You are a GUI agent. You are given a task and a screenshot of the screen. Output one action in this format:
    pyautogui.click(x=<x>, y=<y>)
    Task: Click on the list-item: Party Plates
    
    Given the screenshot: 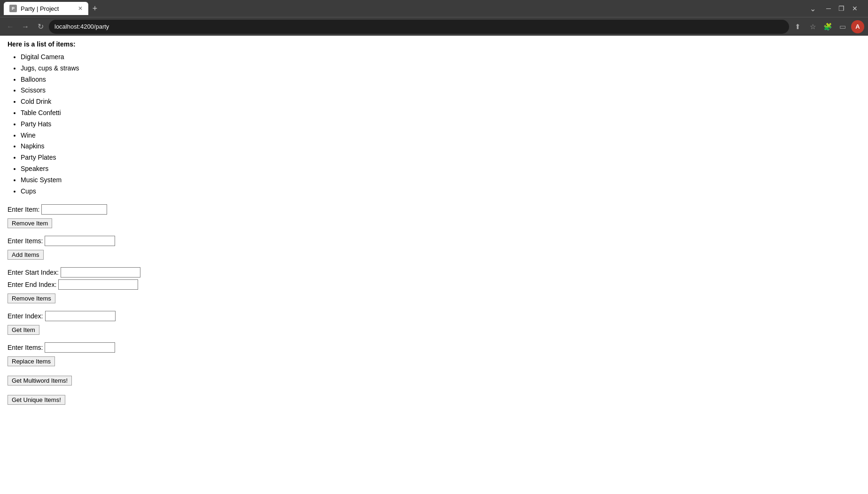 What is the action you would take?
    pyautogui.click(x=441, y=158)
    